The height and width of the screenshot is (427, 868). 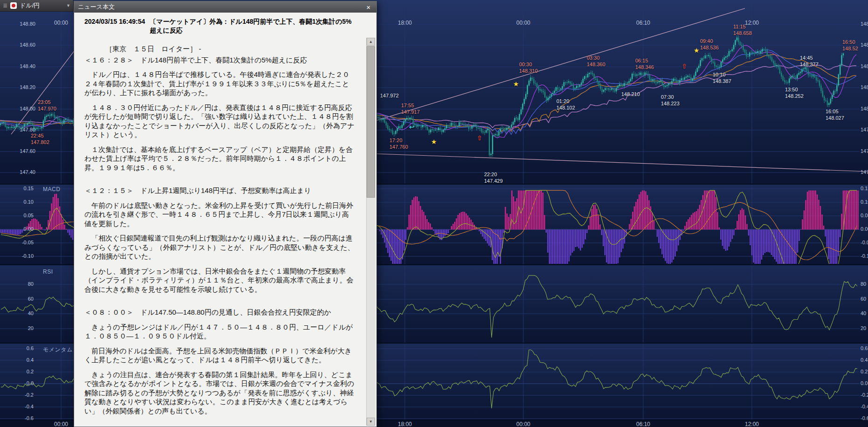 What do you see at coordinates (220, 84) in the screenshot?
I see `news-para: ドル／円は、１４８円台半ばで推移している。午後4時過ぎに連合が発表した２０２４年…` at bounding box center [220, 84].